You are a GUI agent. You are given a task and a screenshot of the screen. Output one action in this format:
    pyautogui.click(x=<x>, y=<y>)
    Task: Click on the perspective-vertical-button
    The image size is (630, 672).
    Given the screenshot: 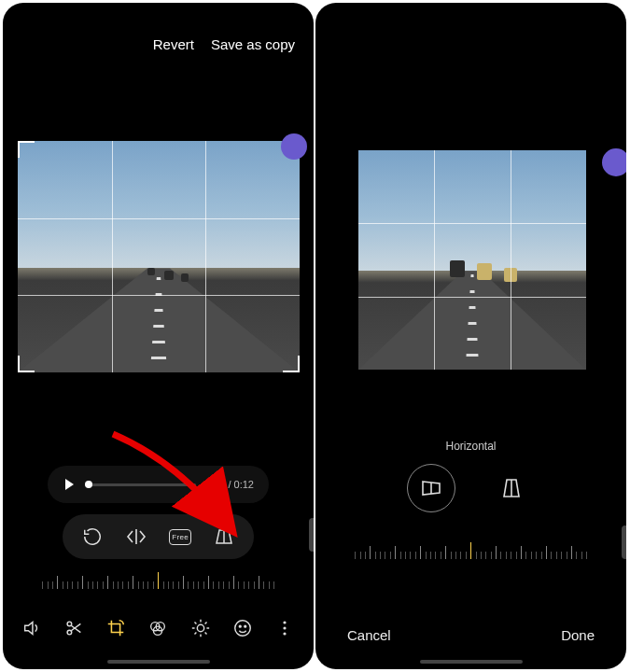 What is the action you would take?
    pyautogui.click(x=511, y=488)
    